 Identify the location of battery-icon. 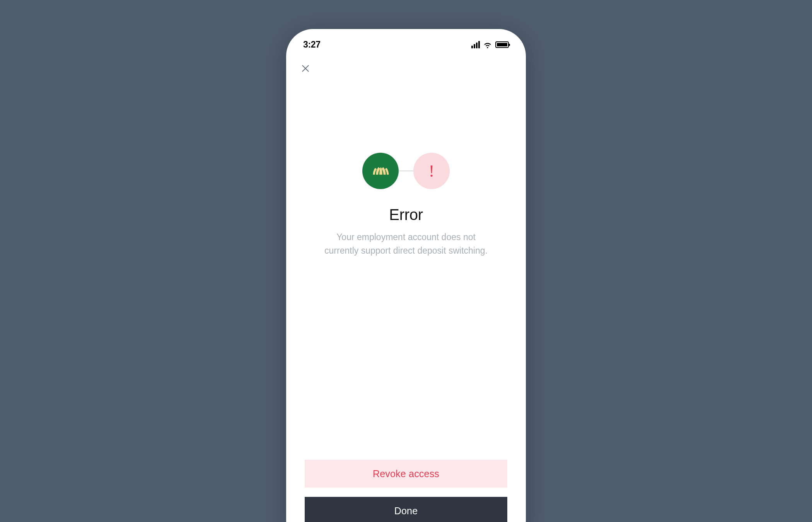
(502, 45).